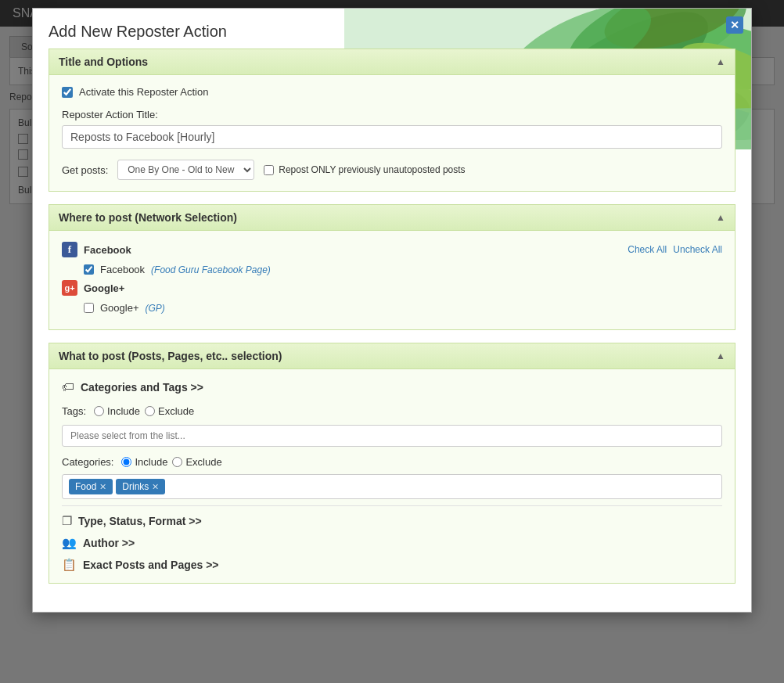 This screenshot has width=784, height=683. I want to click on categories-include-option: Include, so click(144, 462).